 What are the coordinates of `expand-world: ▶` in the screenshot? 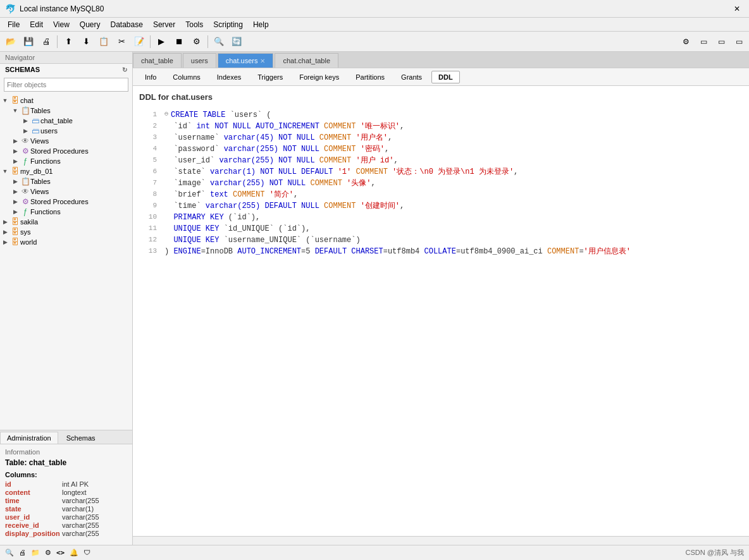 It's located at (5, 242).